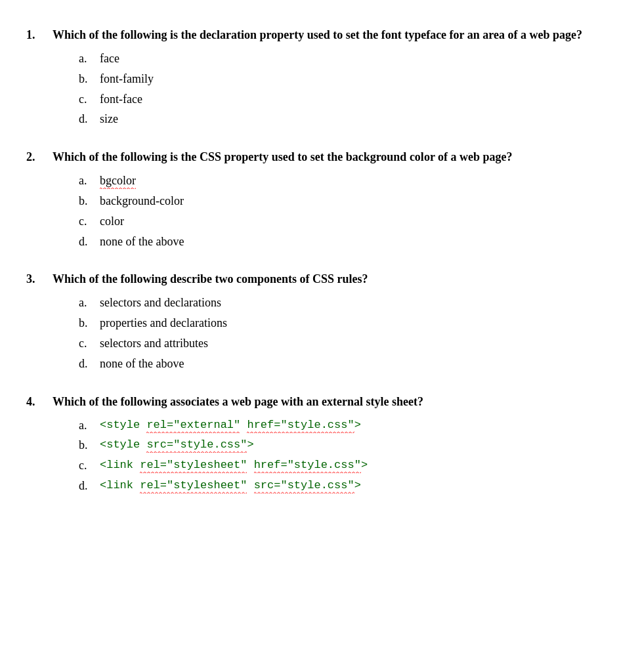 The height and width of the screenshot is (672, 640). I want to click on answer-item-3a: a. selectors and declarations, so click(347, 303).